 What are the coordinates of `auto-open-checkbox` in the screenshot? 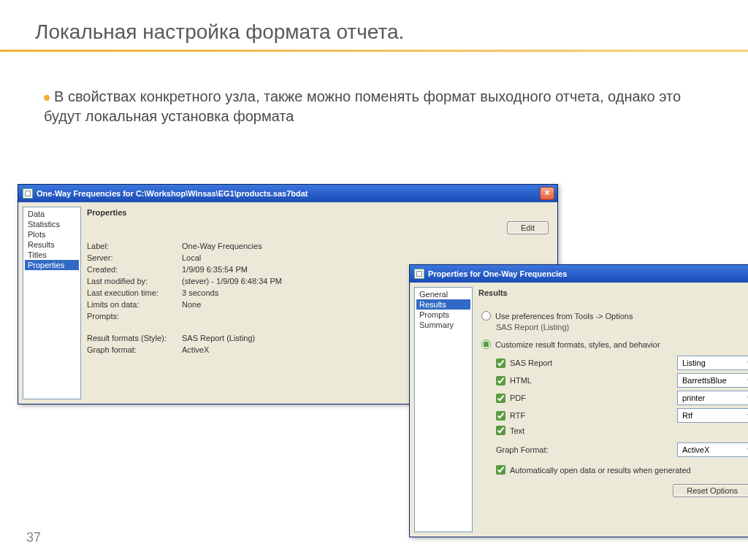 It's located at (501, 470).